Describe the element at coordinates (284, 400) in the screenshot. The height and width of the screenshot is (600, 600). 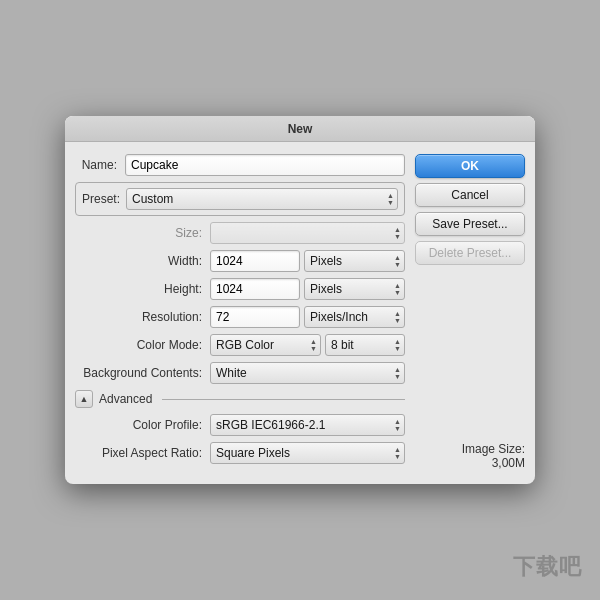
I see `advanced-divider` at that location.